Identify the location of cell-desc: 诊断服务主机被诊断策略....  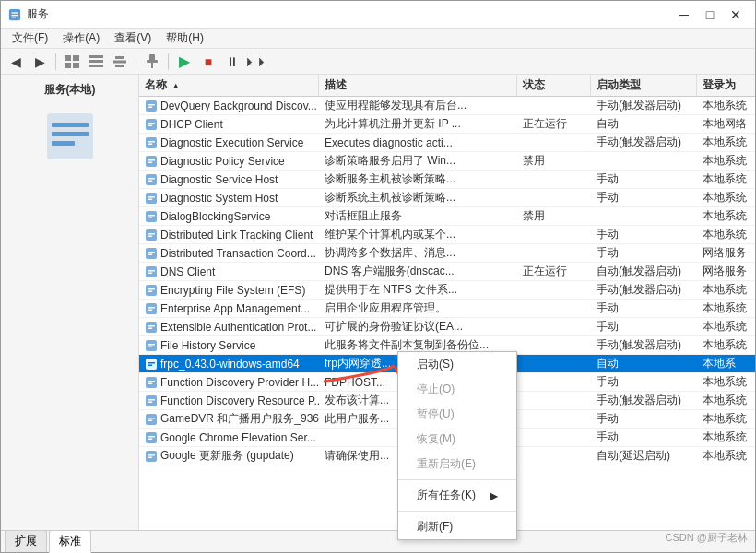
(419, 179).